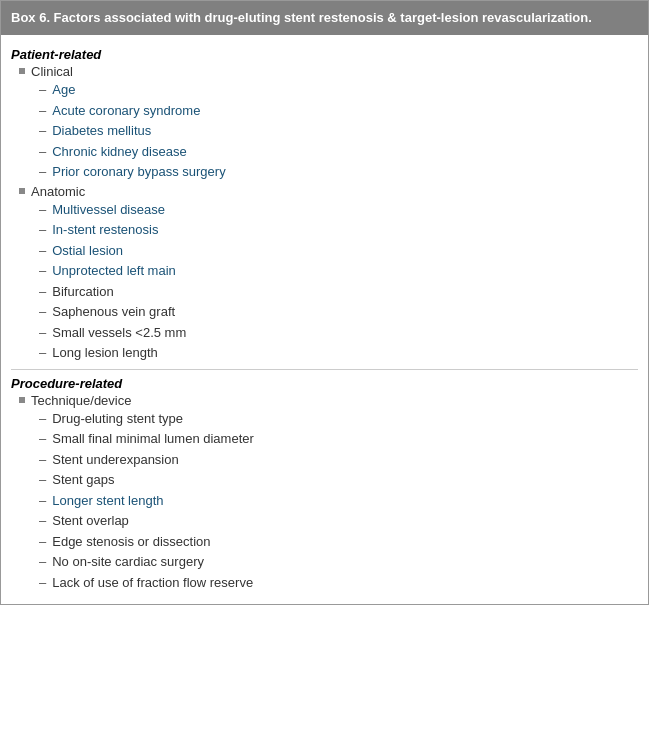 Image resolution: width=649 pixels, height=739 pixels. Describe the element at coordinates (324, 18) in the screenshot. I see `box-header: Box 6. Factors associated with drug-elut…` at that location.